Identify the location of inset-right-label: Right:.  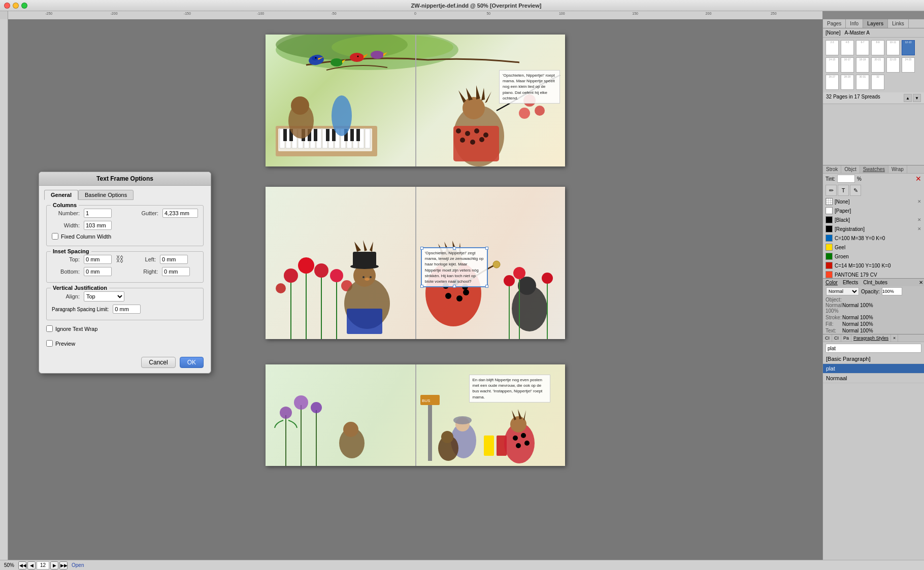
(144, 272).